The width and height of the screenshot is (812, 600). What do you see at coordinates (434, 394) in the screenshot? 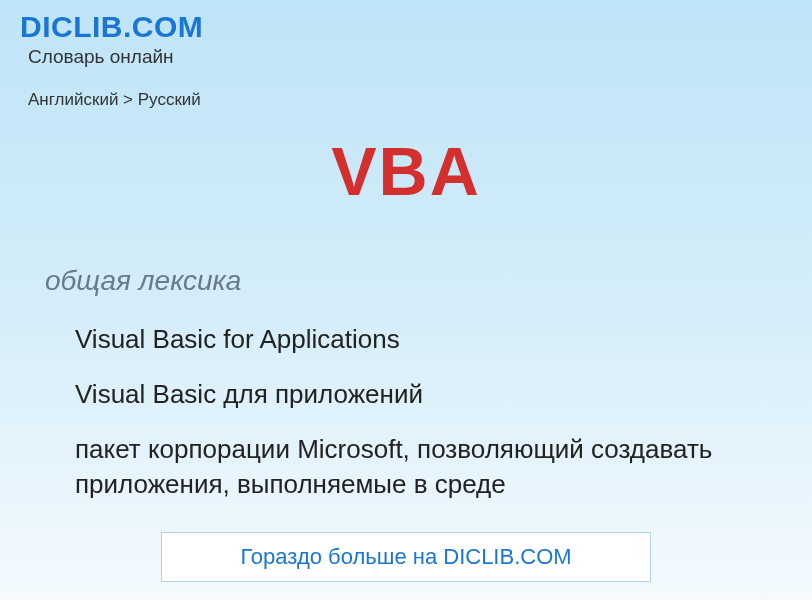
I see `definition-item: Visual Basic для приложений` at bounding box center [434, 394].